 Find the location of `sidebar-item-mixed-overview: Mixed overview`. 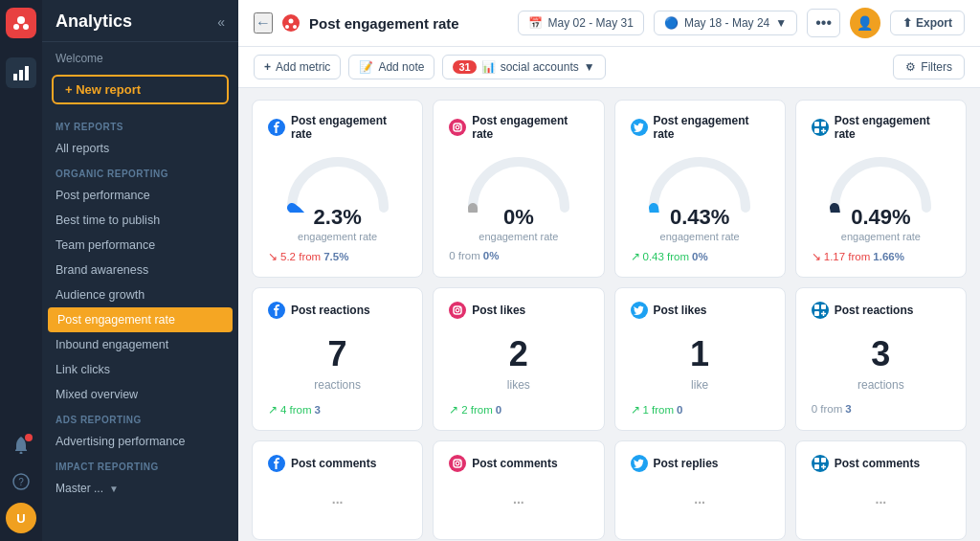

sidebar-item-mixed-overview: Mixed overview is located at coordinates (140, 394).